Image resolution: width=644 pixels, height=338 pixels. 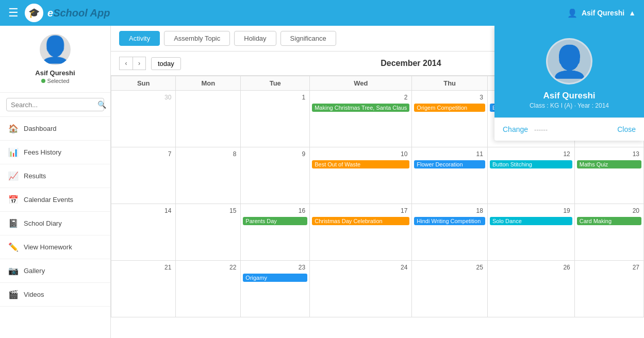 What do you see at coordinates (139, 63) in the screenshot?
I see `cal-next-button: ›` at bounding box center [139, 63].